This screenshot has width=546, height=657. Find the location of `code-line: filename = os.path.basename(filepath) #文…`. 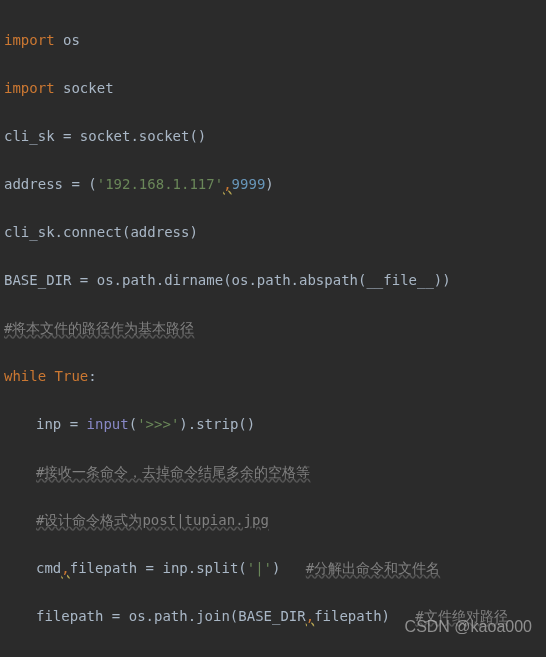

code-line: filename = os.path.basename(filepath) #文… is located at coordinates (275, 654).